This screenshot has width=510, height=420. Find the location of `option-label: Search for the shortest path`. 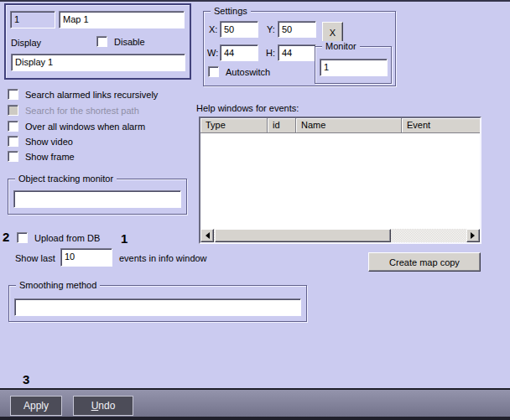

option-label: Search for the shortest path is located at coordinates (82, 111).